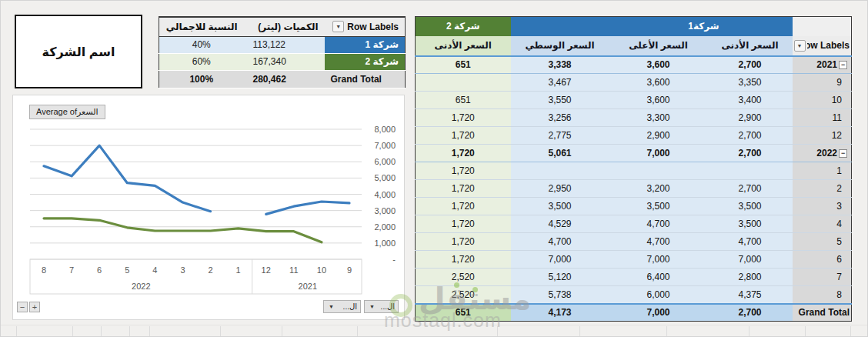 The height and width of the screenshot is (337, 868). I want to click on summary-grand-total-quantity: 280,462, so click(285, 78).